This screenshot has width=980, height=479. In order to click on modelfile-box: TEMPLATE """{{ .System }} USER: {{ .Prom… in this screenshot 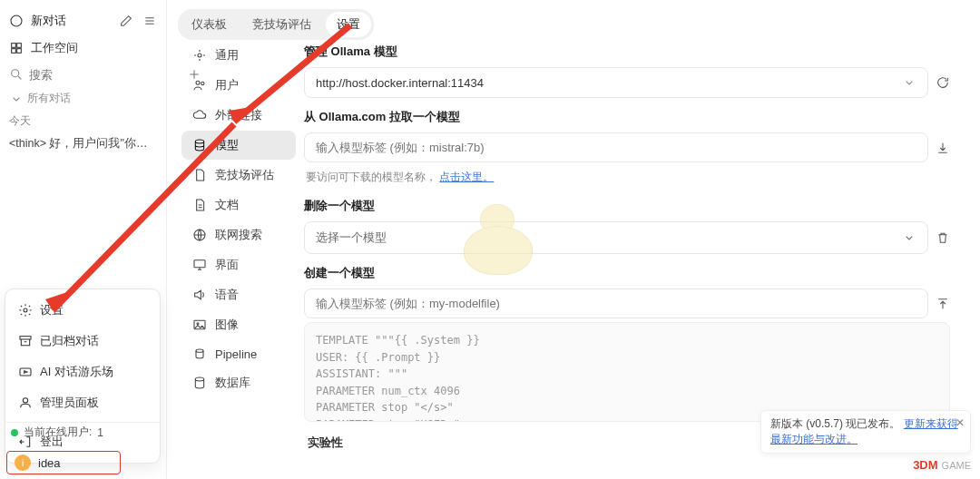, I will do `click(627, 372)`.